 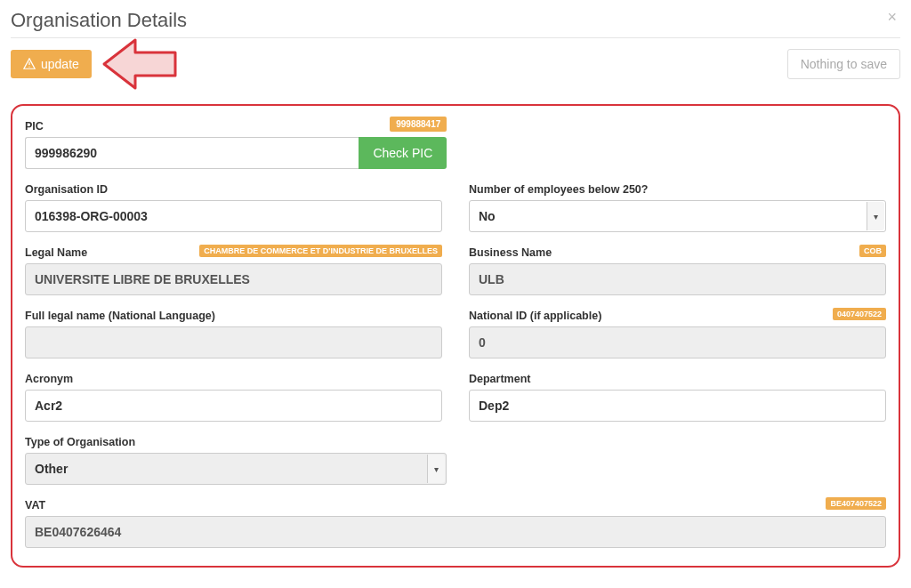 I want to click on business-name-input, so click(x=678, y=279).